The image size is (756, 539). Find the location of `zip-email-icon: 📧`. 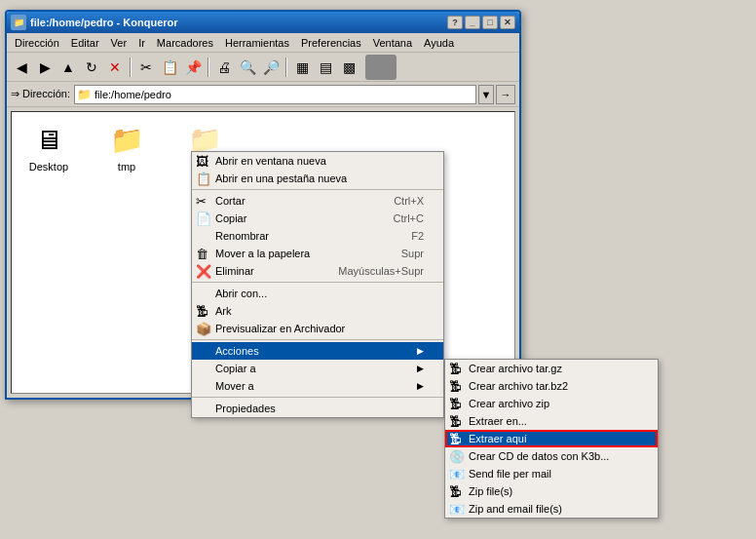

zip-email-icon: 📧 is located at coordinates (457, 509).